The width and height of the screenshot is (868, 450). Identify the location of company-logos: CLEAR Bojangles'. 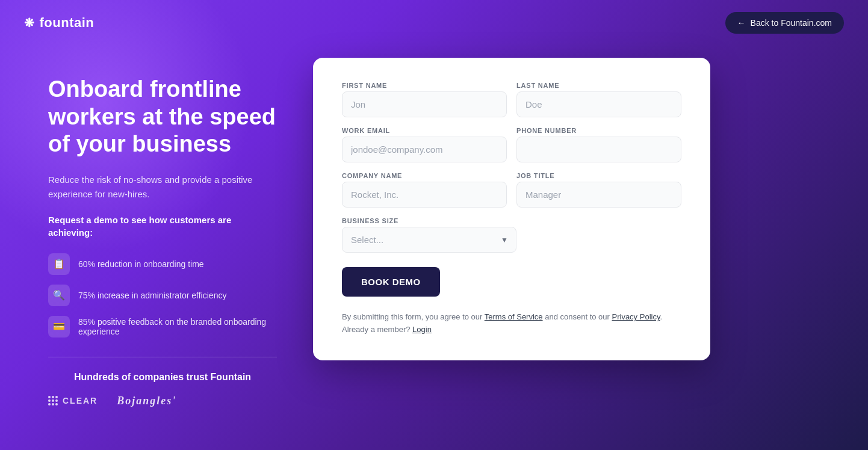
(163, 401).